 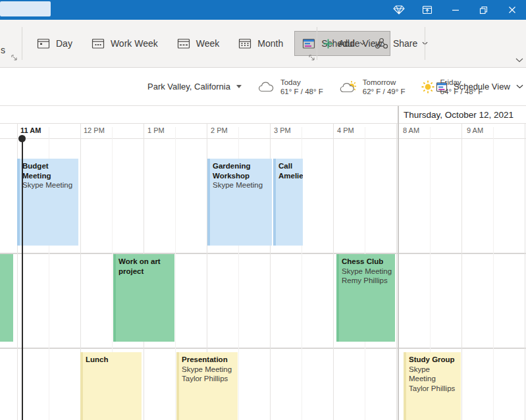 What do you see at coordinates (375, 43) in the screenshot?
I see `ribbon-actions-group: Add Share` at bounding box center [375, 43].